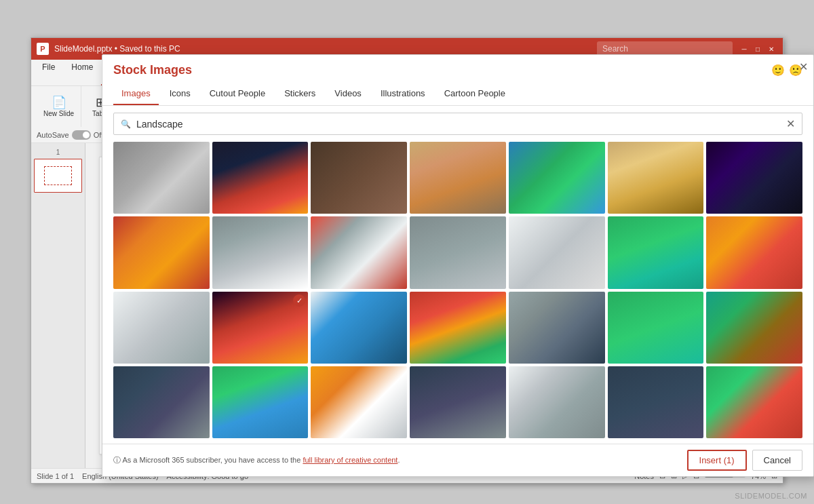 The width and height of the screenshot is (814, 504). I want to click on search-clear-button: ✕, so click(791, 123).